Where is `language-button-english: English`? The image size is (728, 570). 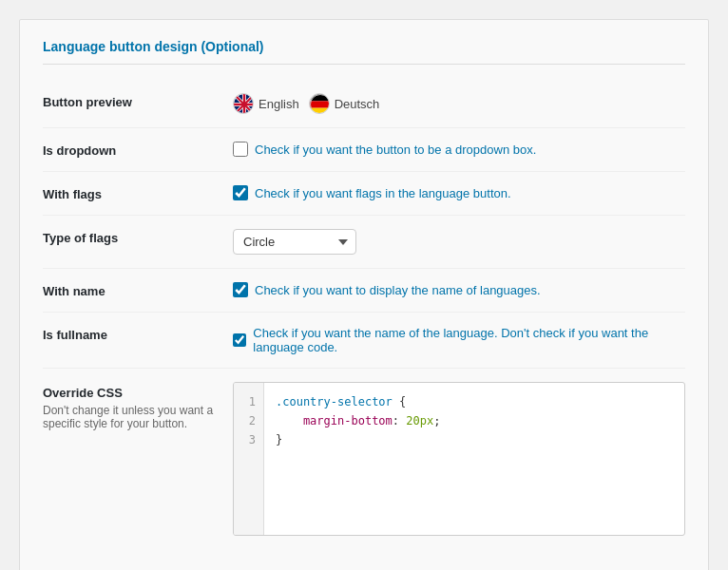
language-button-english: English is located at coordinates (266, 104).